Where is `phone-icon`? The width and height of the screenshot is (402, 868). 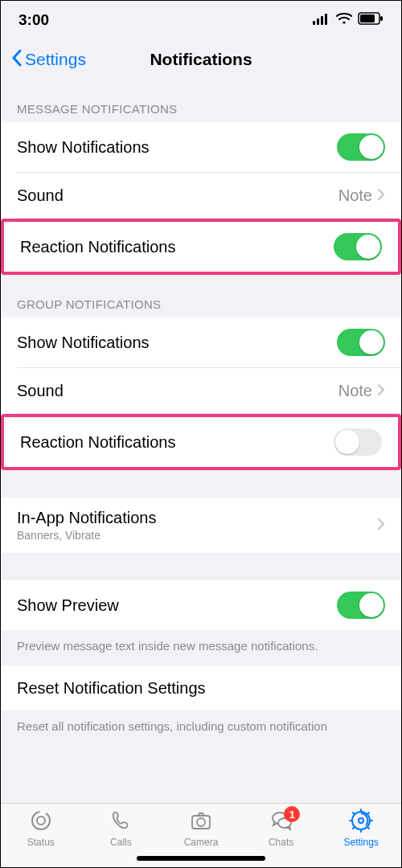 phone-icon is located at coordinates (121, 821).